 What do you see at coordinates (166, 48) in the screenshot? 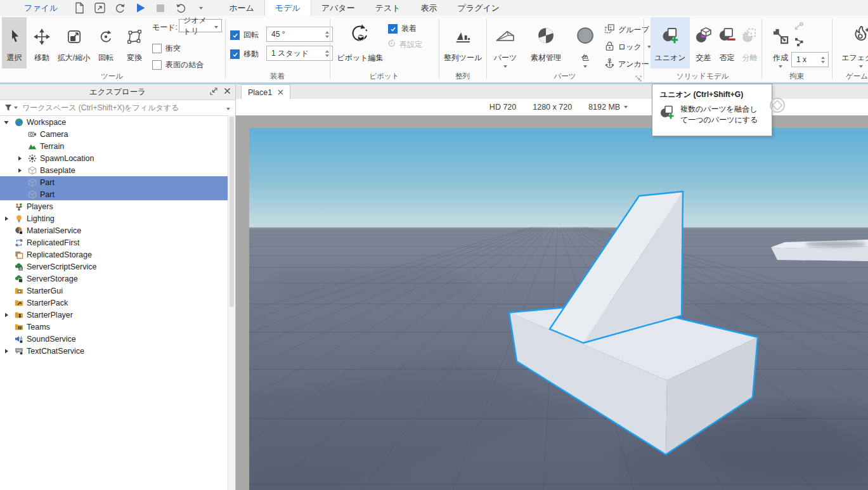
I see `collisions-checkbox: 衝突` at bounding box center [166, 48].